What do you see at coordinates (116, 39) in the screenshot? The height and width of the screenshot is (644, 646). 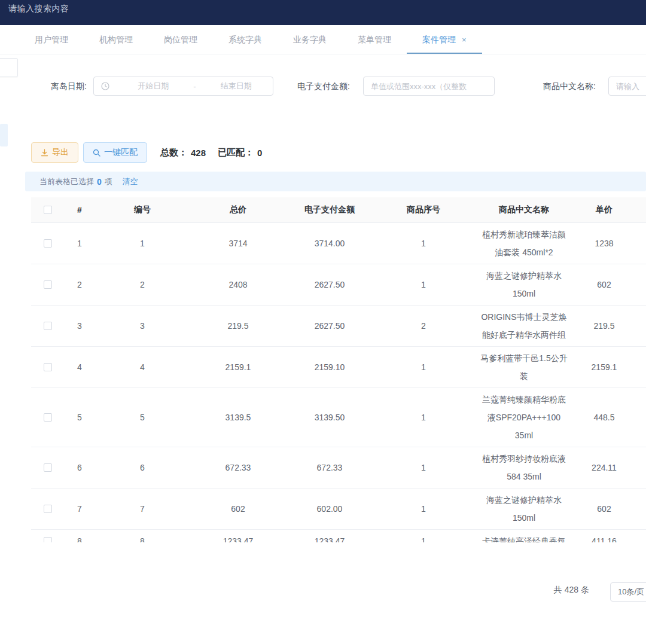 I see `tab-org-mgmt: 机构管理` at bounding box center [116, 39].